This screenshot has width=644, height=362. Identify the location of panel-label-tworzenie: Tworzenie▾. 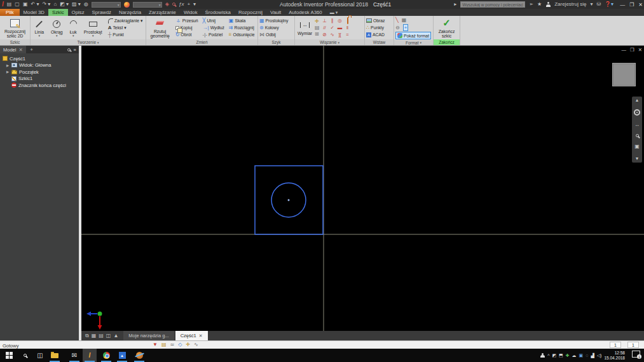
(88, 42).